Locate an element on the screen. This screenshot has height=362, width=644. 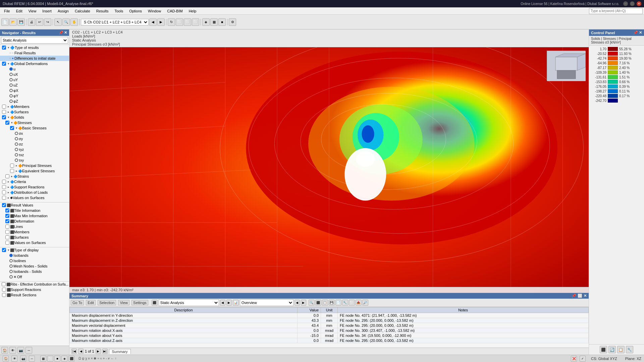
redo-button: ↪ is located at coordinates (48, 22).